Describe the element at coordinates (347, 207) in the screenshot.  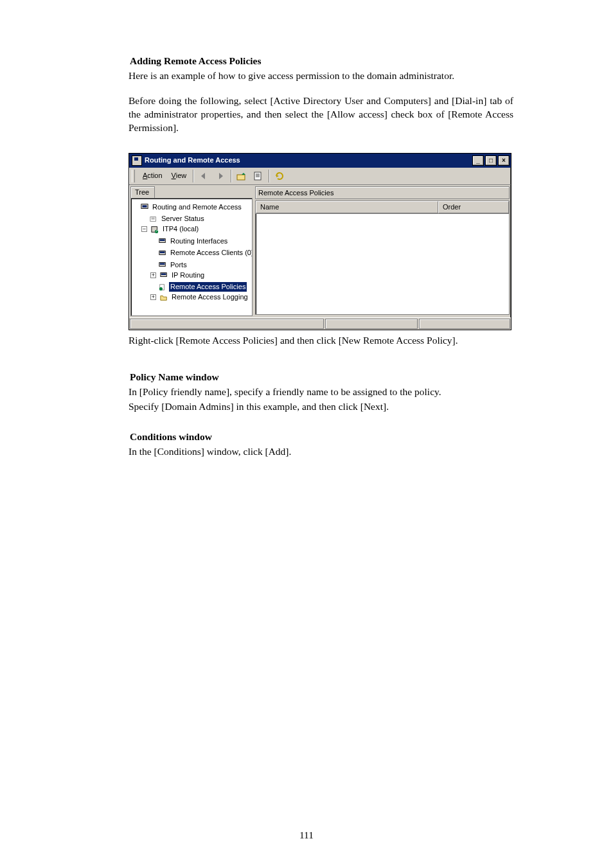
I see `column-header-name: Name` at that location.